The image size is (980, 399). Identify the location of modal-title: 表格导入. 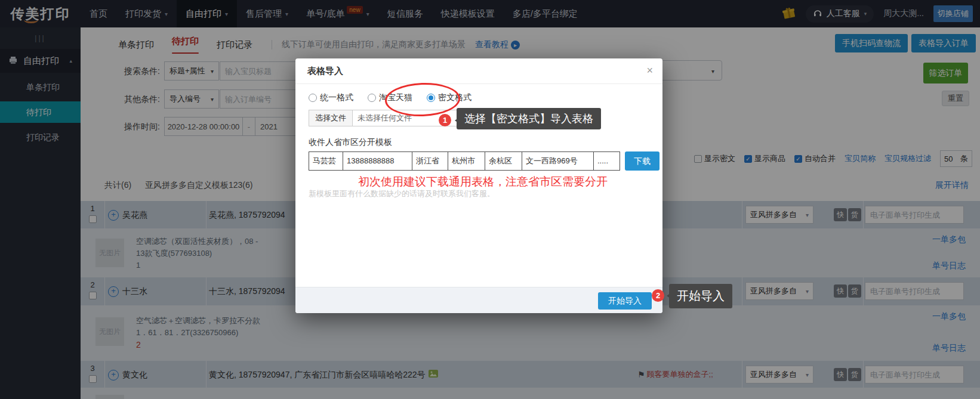
(325, 71).